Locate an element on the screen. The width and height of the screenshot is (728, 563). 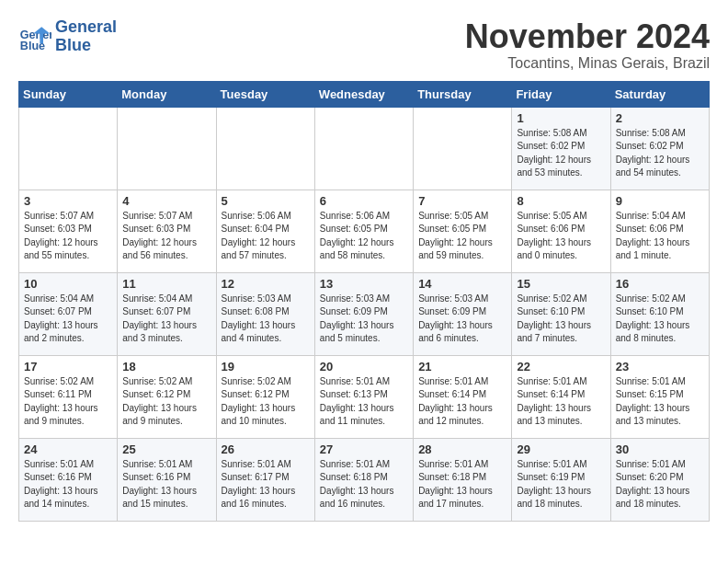
calendar-day-cell: 9Sunrise: 5:04 AM Sunset: 6:06 PM Daylig… is located at coordinates (660, 231).